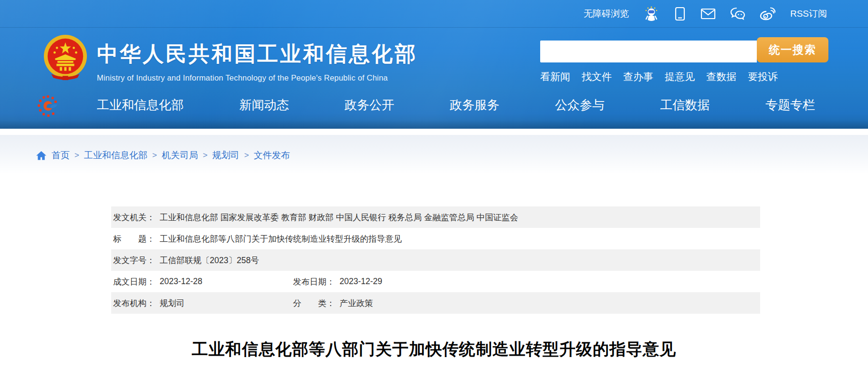 This screenshot has width=868, height=369. Describe the element at coordinates (134, 260) in the screenshot. I see `meta-label: 发文字号：` at that location.